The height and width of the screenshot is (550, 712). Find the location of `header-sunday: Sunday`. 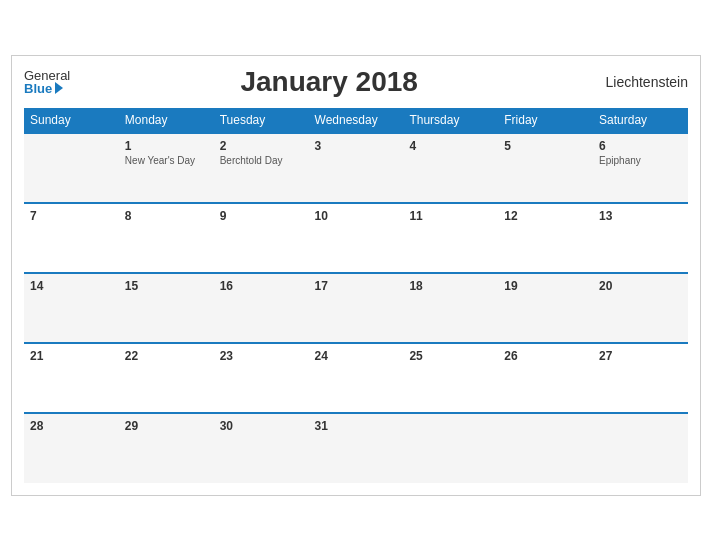

header-sunday: Sunday is located at coordinates (72, 120).